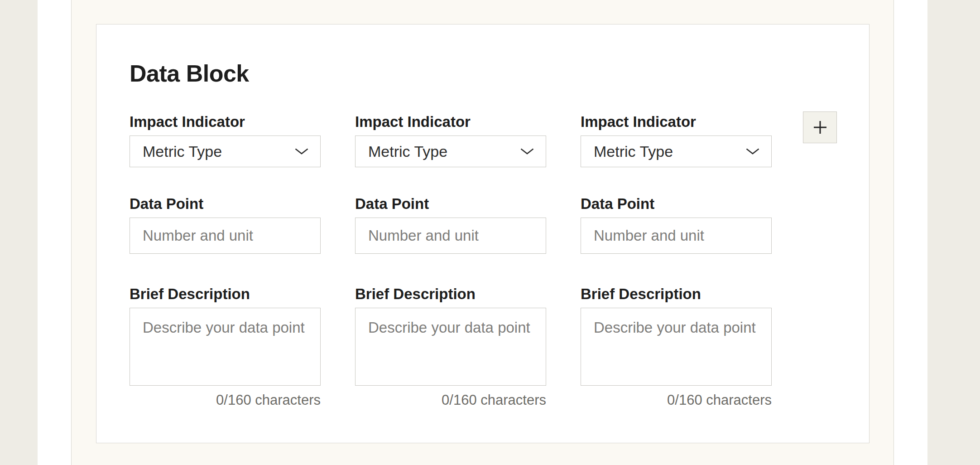 Image resolution: width=980 pixels, height=465 pixels. Describe the element at coordinates (820, 127) in the screenshot. I see `add-data-block-button` at that location.